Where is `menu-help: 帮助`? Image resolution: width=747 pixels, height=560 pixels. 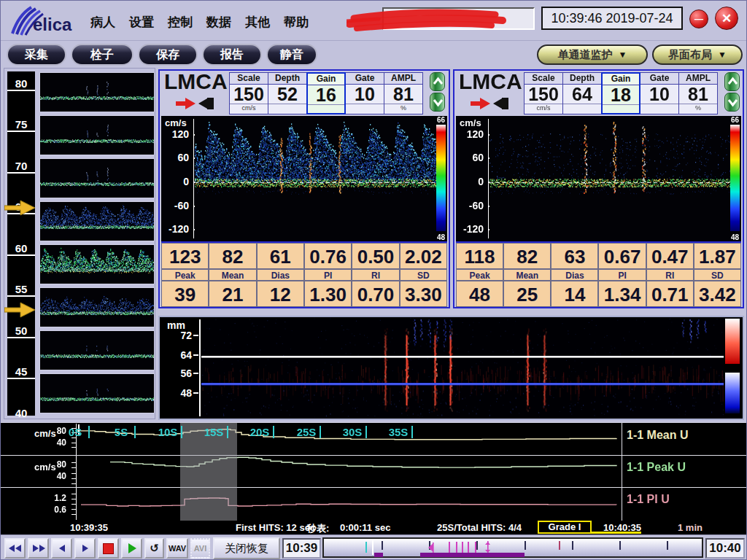 menu-help: 帮助 is located at coordinates (296, 22).